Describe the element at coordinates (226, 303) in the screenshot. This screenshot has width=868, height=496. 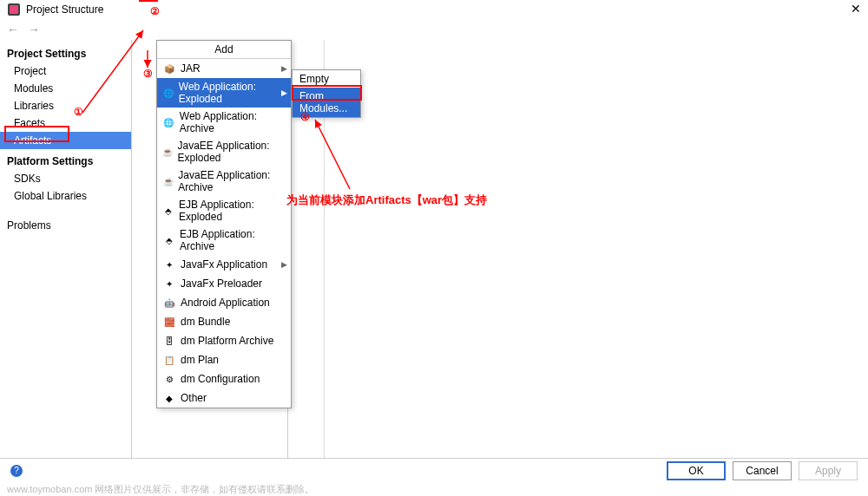
I see `popup-item-label: Android Application` at that location.